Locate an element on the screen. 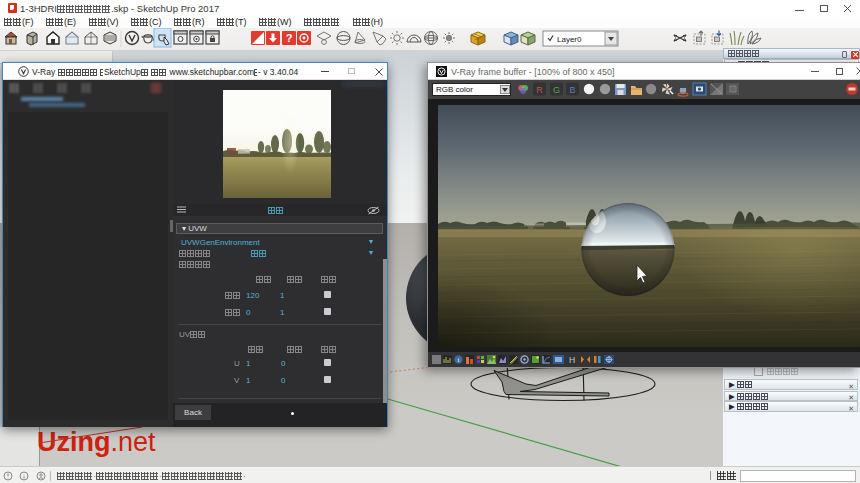  svg-text: Layer0 is located at coordinates (570, 40).